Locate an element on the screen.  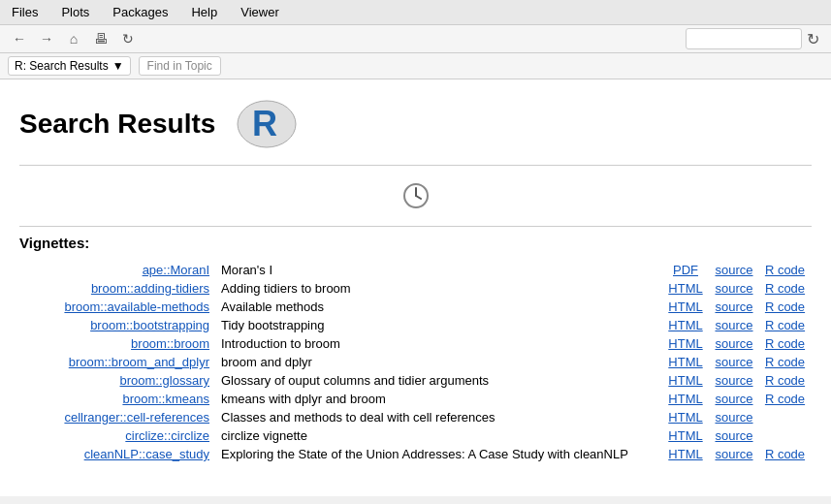
location-dropdown: R: Search Results ▼ is located at coordinates (70, 66).